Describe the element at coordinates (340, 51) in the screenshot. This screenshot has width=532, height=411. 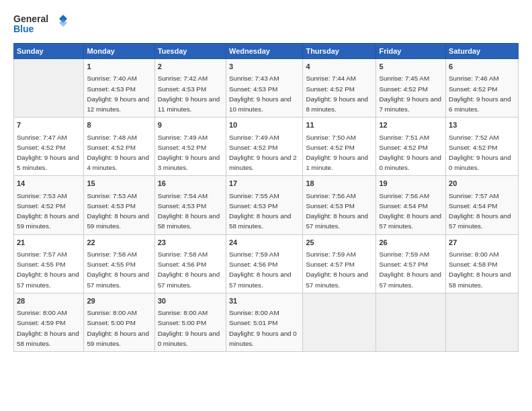
I see `col-header-thursday: Thursday` at that location.